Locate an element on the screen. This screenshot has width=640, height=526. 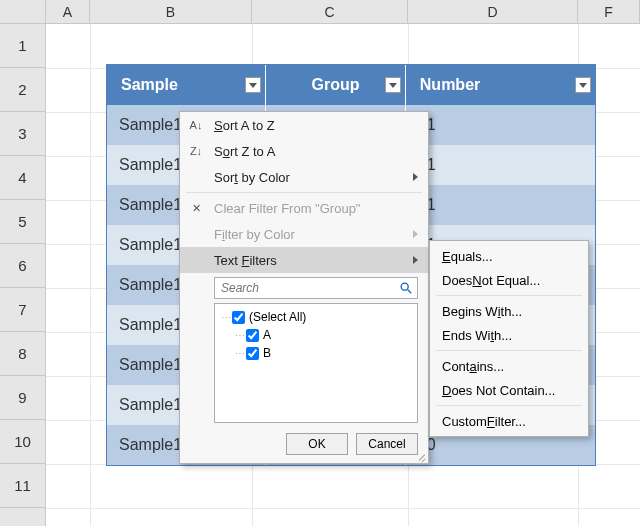
row-header-9: 9 is located at coordinates (22, 398).